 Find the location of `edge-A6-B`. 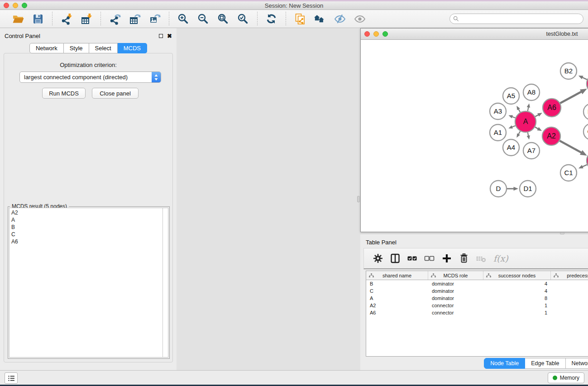

edge-A6-B is located at coordinates (571, 97).